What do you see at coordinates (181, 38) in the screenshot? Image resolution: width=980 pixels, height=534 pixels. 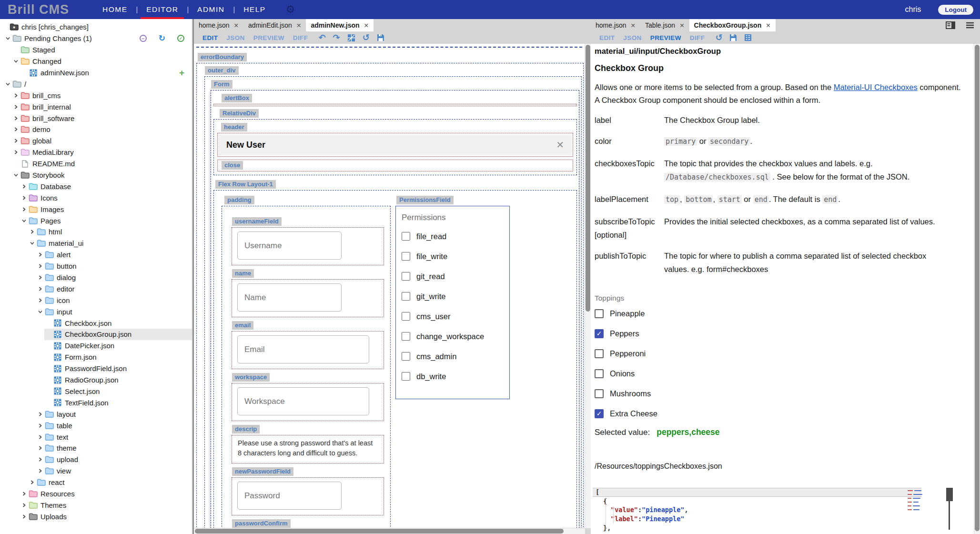 I see `commit-check-icon: ✓` at bounding box center [181, 38].